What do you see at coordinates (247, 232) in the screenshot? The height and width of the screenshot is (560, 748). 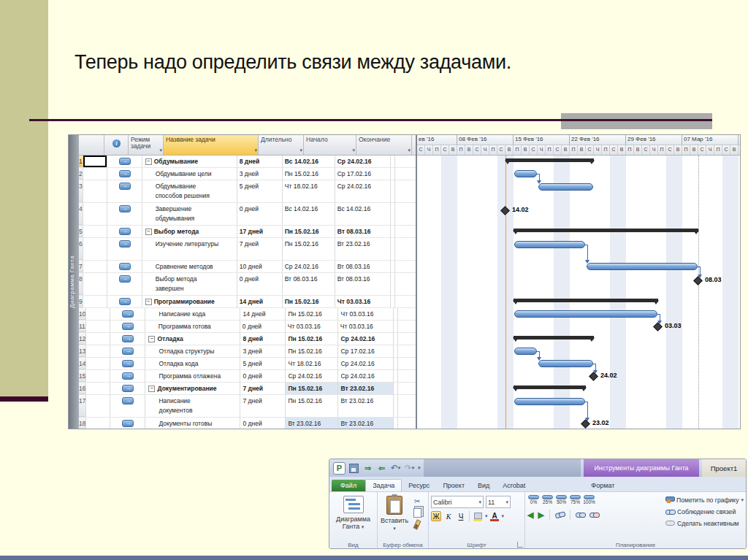 I see `task-row: 5→−Выбор метода17 днейПн 15.02.16Вт 08.0…` at bounding box center [247, 232].